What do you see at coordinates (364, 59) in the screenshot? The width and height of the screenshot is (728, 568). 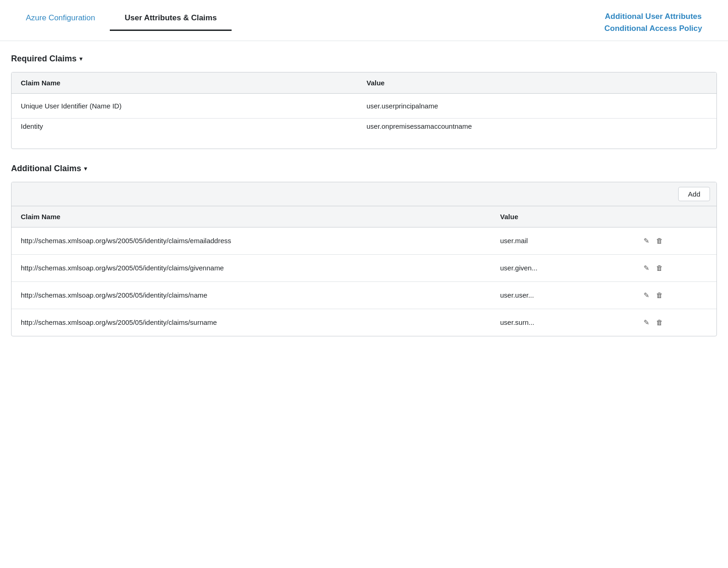 I see `required-claims-section-header: Required Claims ▾` at bounding box center [364, 59].